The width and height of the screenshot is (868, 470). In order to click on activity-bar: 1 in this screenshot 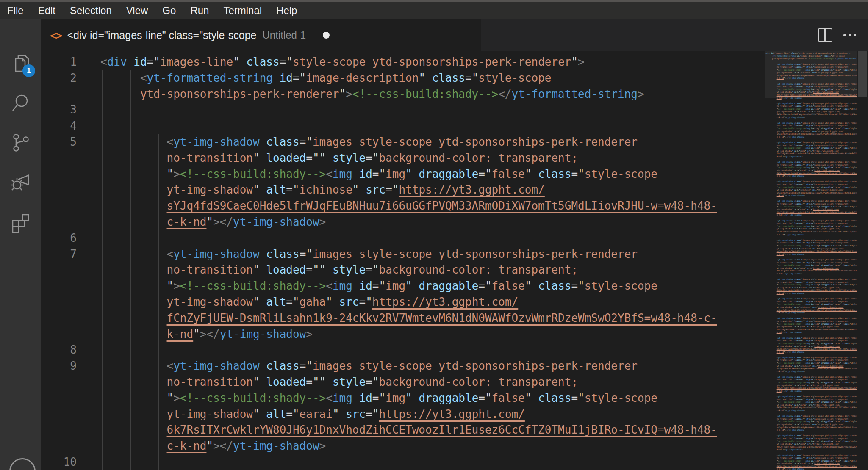, I will do `click(20, 245)`.